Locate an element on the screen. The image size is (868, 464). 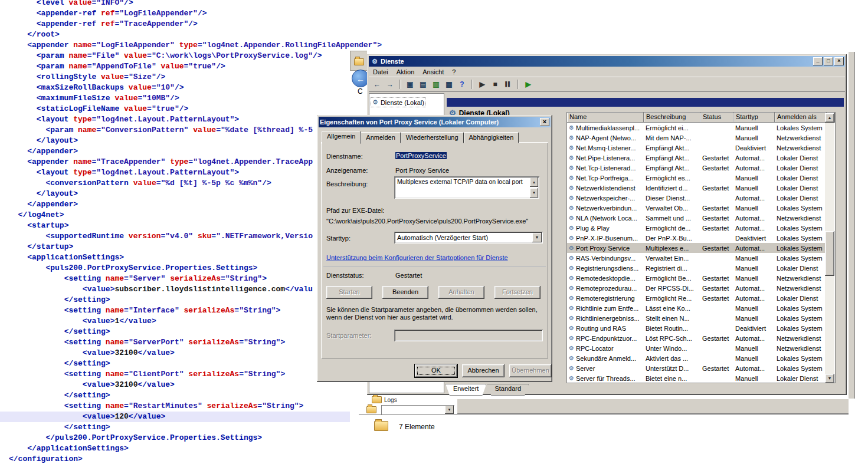
pause-button: Anhalten is located at coordinates (461, 292).